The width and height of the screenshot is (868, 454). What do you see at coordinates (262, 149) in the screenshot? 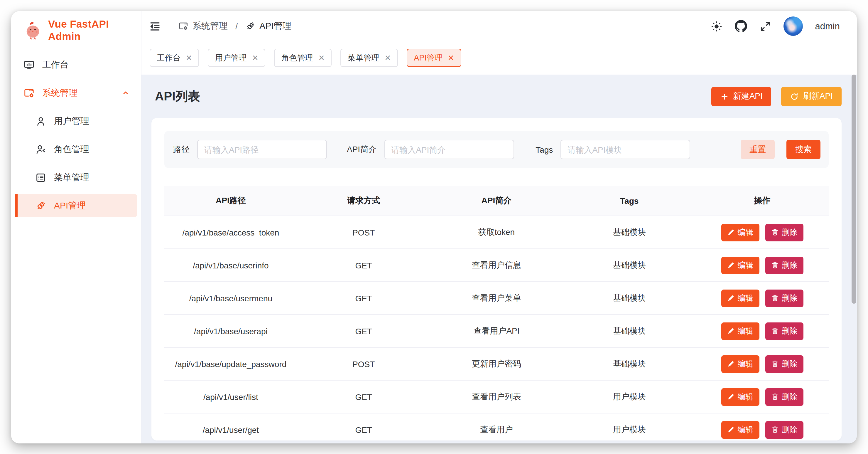
I see `path-filter-input` at bounding box center [262, 149].